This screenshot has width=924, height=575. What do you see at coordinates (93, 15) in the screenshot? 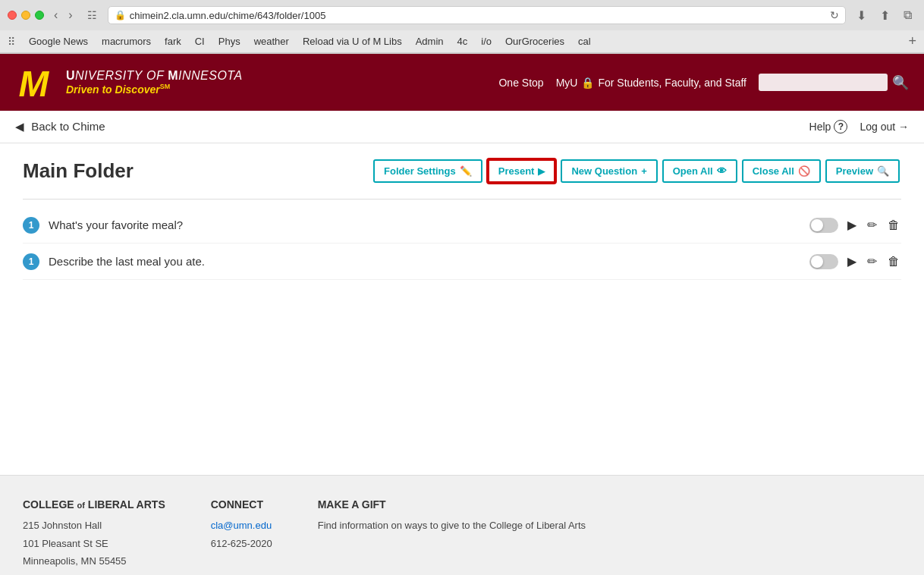
I see `sidebar-button: ☷` at bounding box center [93, 15].